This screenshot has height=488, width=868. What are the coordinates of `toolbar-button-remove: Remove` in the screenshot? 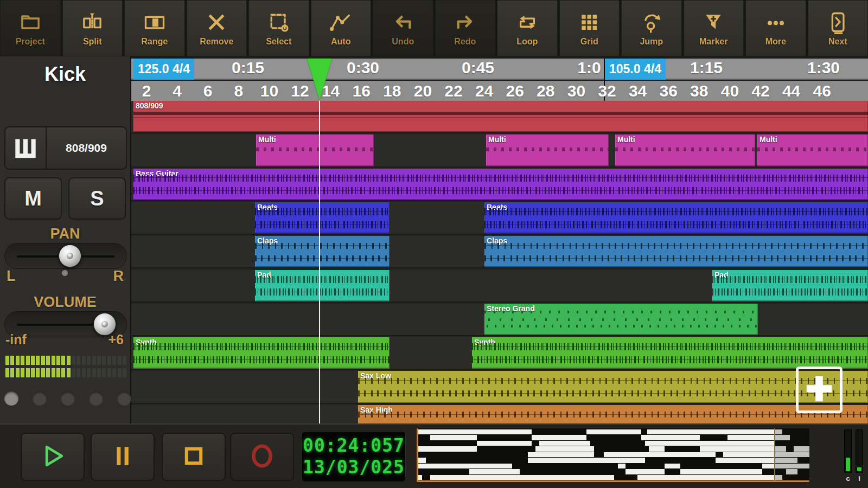 It's located at (217, 28).